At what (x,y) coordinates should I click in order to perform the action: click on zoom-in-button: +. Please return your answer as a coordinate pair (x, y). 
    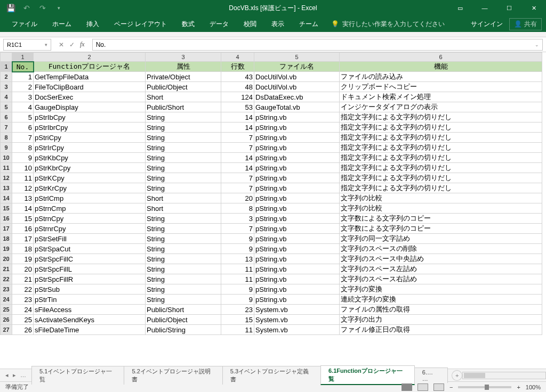
    Looking at the image, I should click on (518, 387).